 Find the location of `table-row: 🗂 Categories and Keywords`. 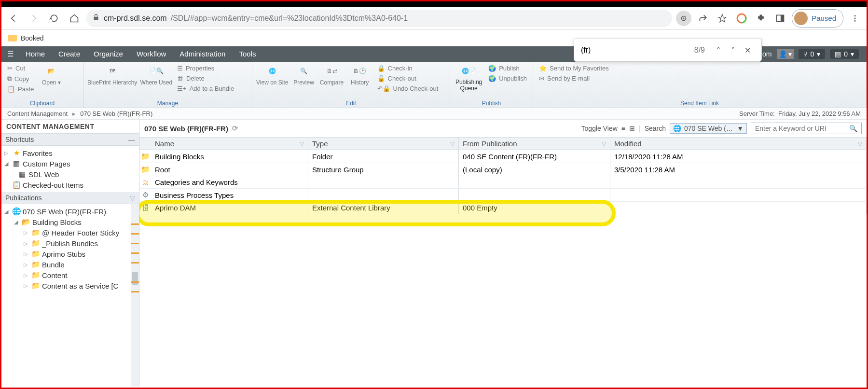

table-row: 🗂 Categories and Keywords is located at coordinates (503, 182).